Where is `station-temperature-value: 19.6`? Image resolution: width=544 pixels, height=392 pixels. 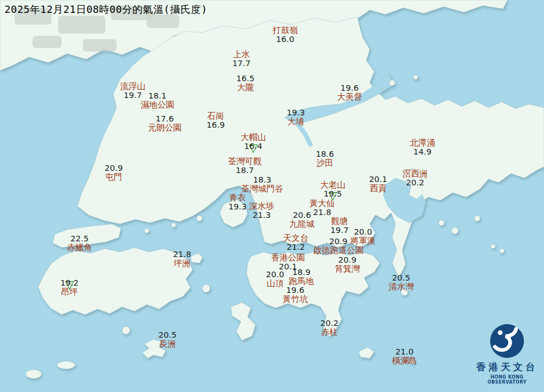
station-temperature-value: 19.6 is located at coordinates (350, 88).